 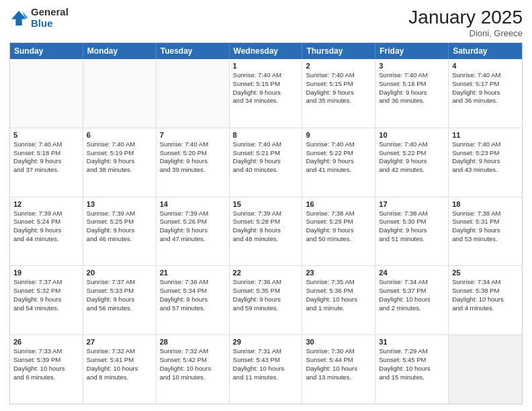 What do you see at coordinates (339, 163) in the screenshot?
I see `calendar-cell: 9Sunrise: 7:40 AM Sunset: 5:22 PM Daylig…` at bounding box center [339, 163].